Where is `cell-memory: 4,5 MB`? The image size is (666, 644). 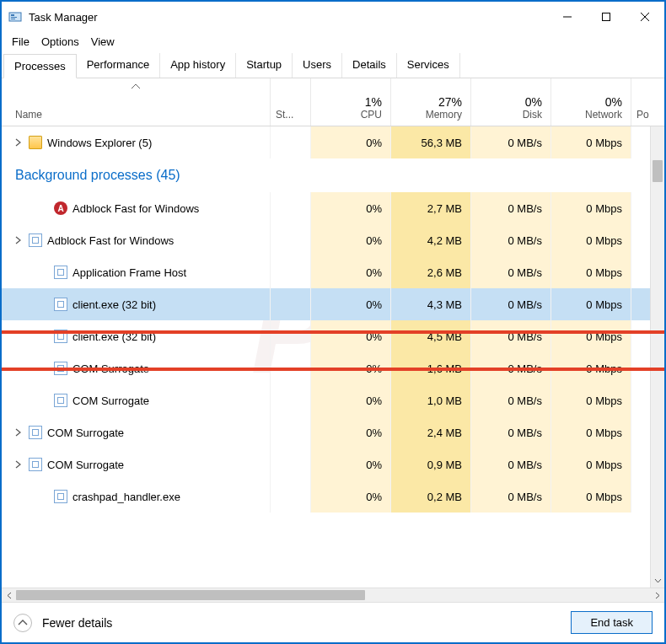
cell-memory: 4,5 MB is located at coordinates (432, 336).